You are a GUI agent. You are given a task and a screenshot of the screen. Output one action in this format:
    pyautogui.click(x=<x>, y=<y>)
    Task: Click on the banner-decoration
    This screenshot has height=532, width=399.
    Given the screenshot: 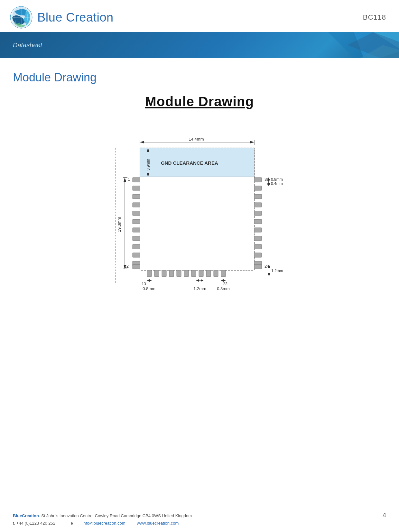 What is the action you would take?
    pyautogui.click(x=344, y=45)
    